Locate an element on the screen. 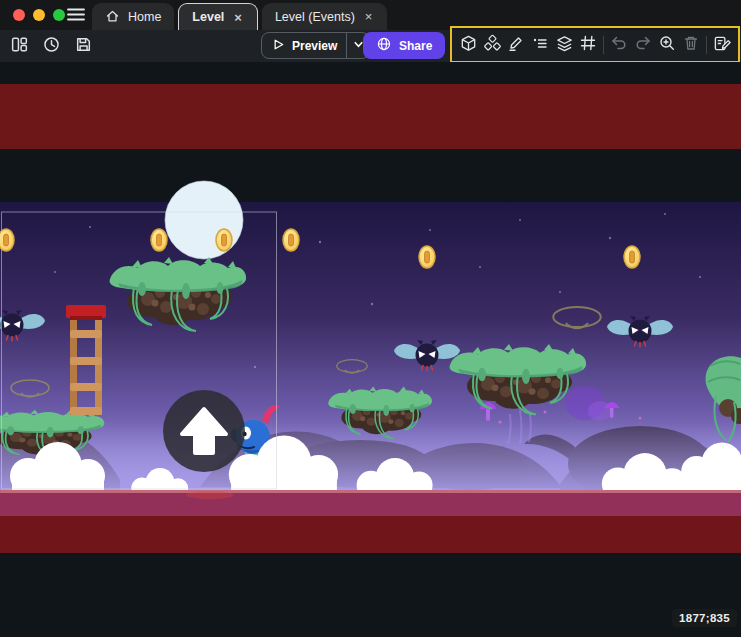 This screenshot has width=741, height=637. minimize-window-button is located at coordinates (39, 15).